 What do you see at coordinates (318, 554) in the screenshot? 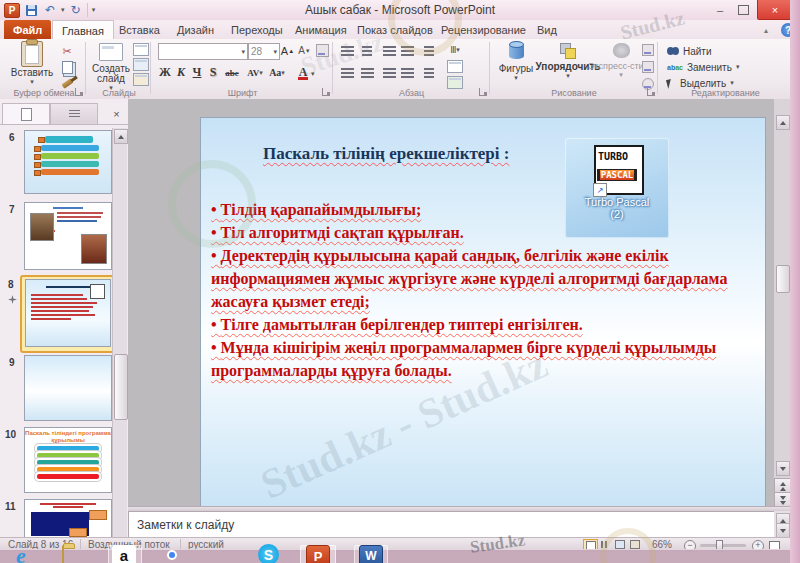
I see `taskbar-powerpoint-icon: P` at bounding box center [318, 554].